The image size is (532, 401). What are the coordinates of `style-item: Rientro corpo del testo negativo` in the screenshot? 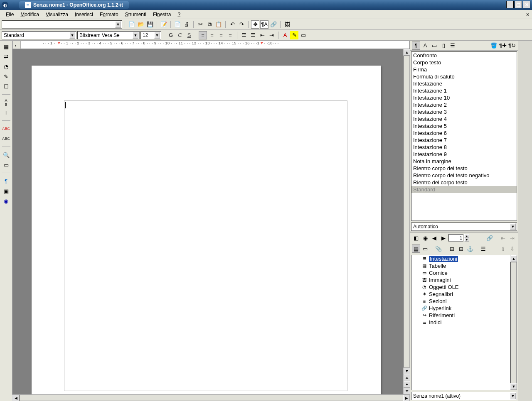 It's located at (464, 175).